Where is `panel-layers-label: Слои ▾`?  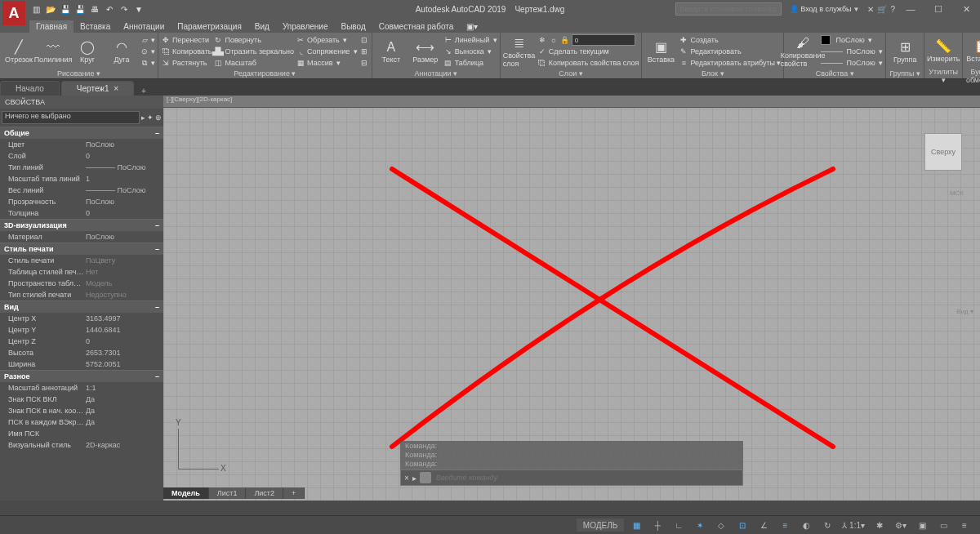
panel-layers-label: Слои ▾ is located at coordinates (572, 73).